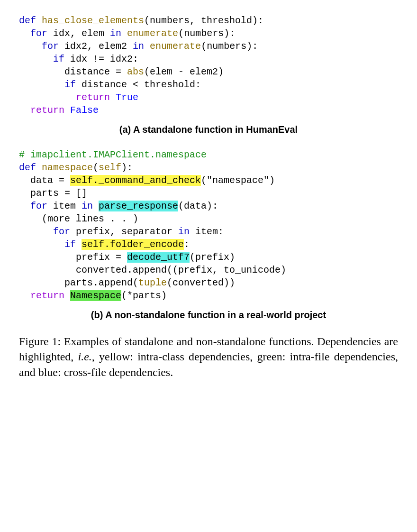 The image size is (417, 532). Describe the element at coordinates (208, 357) in the screenshot. I see `figure-caption: Figure 1: Examples of standalone and non…` at that location.